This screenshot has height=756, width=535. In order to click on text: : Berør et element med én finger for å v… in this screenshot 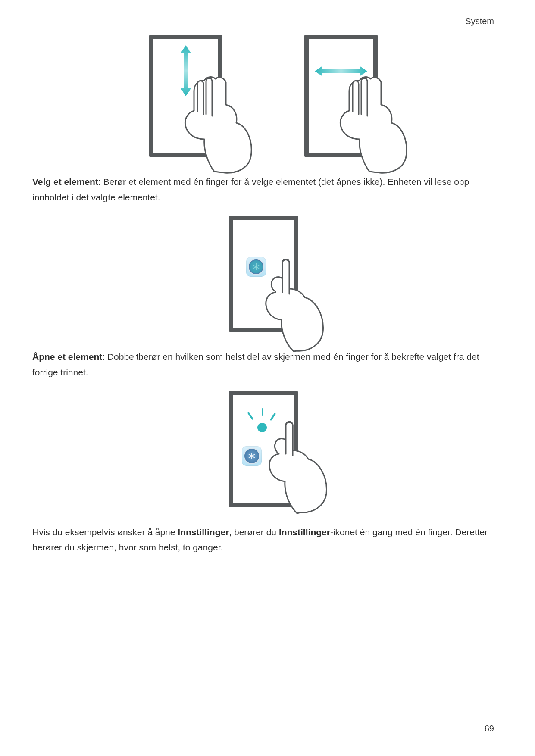, I will do `click(251, 190)`.